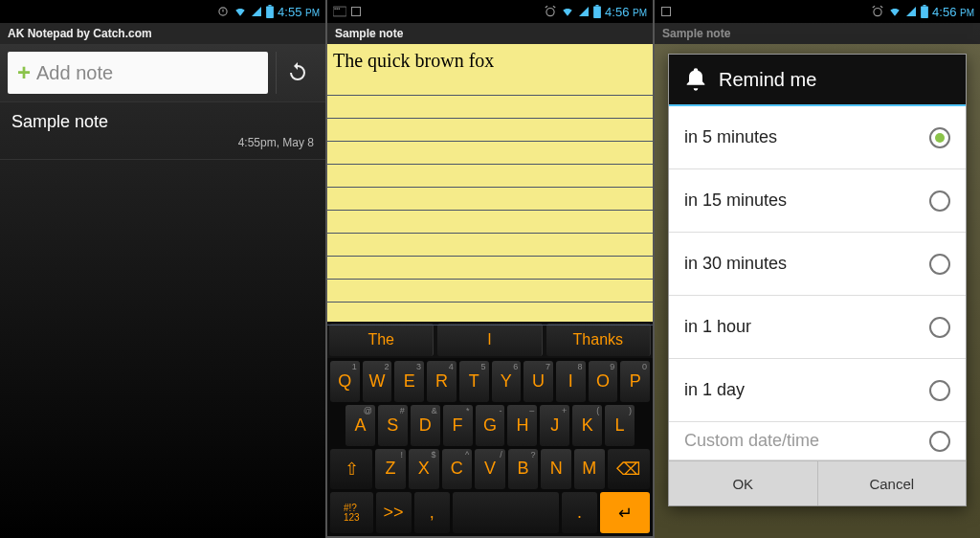  What do you see at coordinates (490, 469) in the screenshot?
I see `key-V: /V` at bounding box center [490, 469].